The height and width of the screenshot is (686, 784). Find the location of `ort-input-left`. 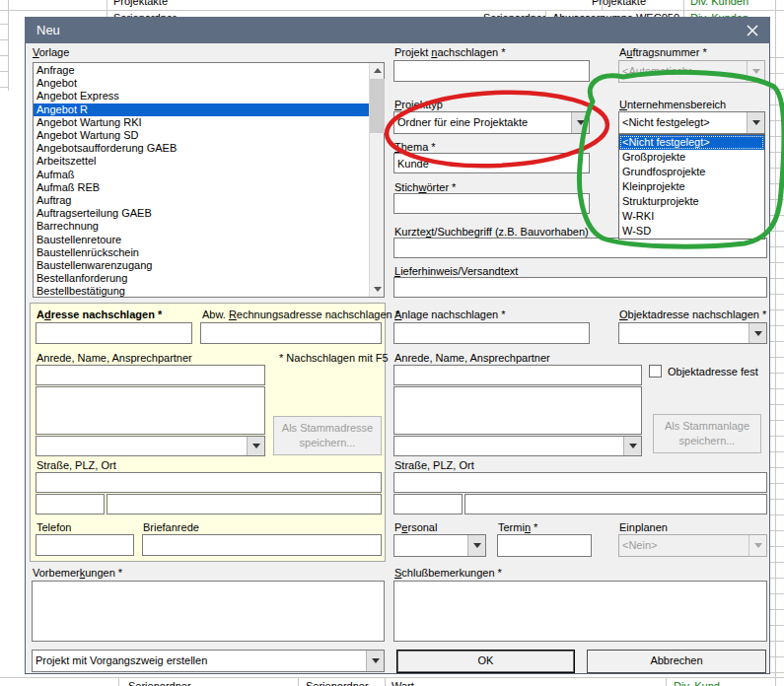

ort-input-left is located at coordinates (245, 505).